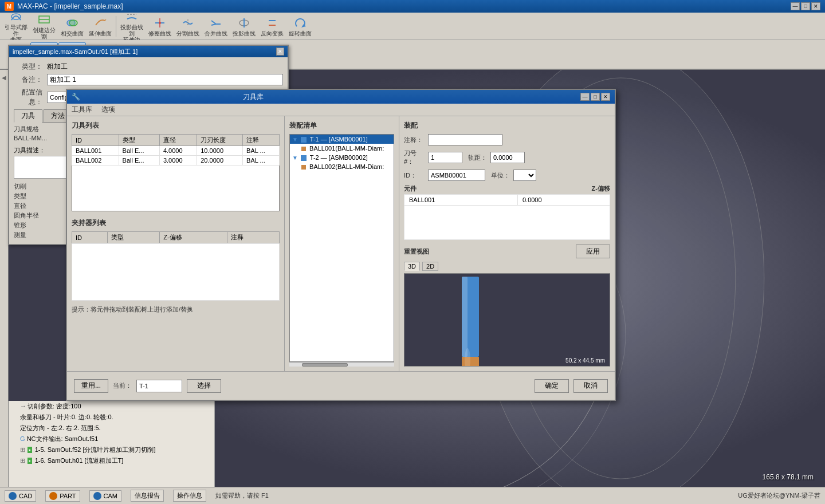 The image size is (825, 504). I want to click on component-table: BALL001 0.0000, so click(507, 217).